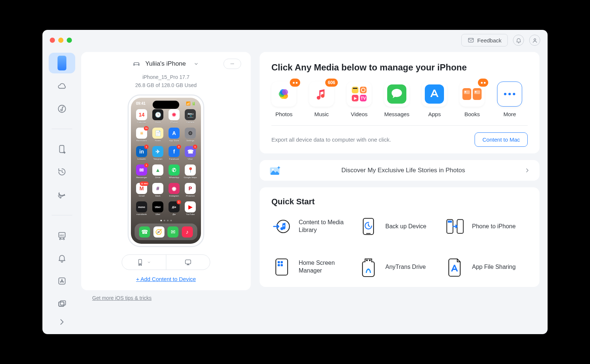 The image size is (590, 364). What do you see at coordinates (190, 136) in the screenshot?
I see `phone-app: ⚙︎Settings` at bounding box center [190, 136].